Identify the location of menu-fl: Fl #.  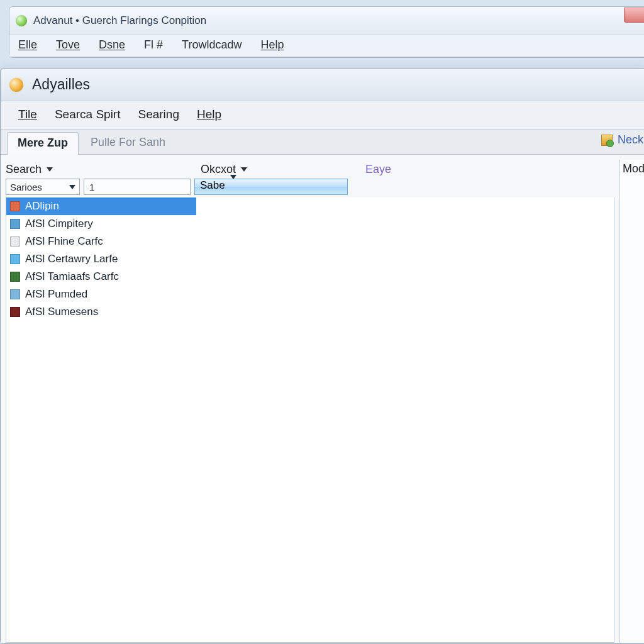
(153, 45).